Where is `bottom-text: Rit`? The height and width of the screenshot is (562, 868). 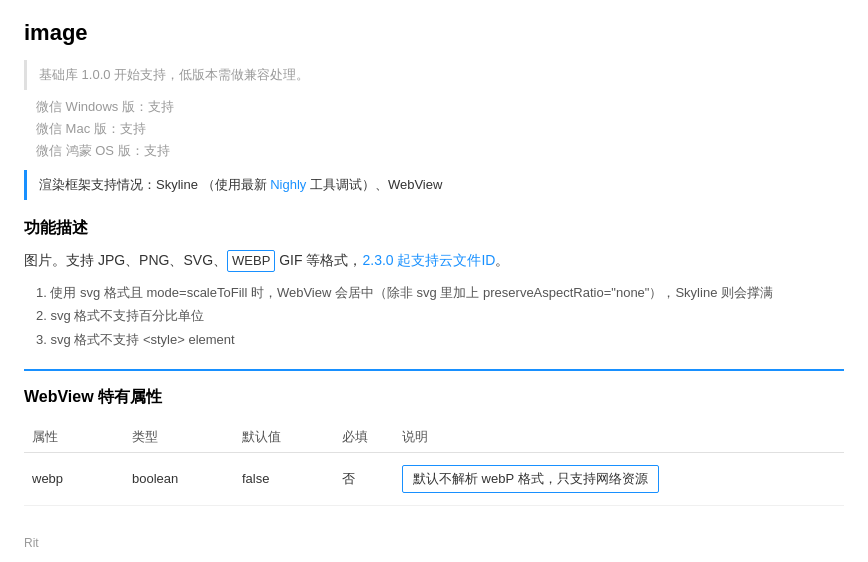 bottom-text: Rit is located at coordinates (434, 543).